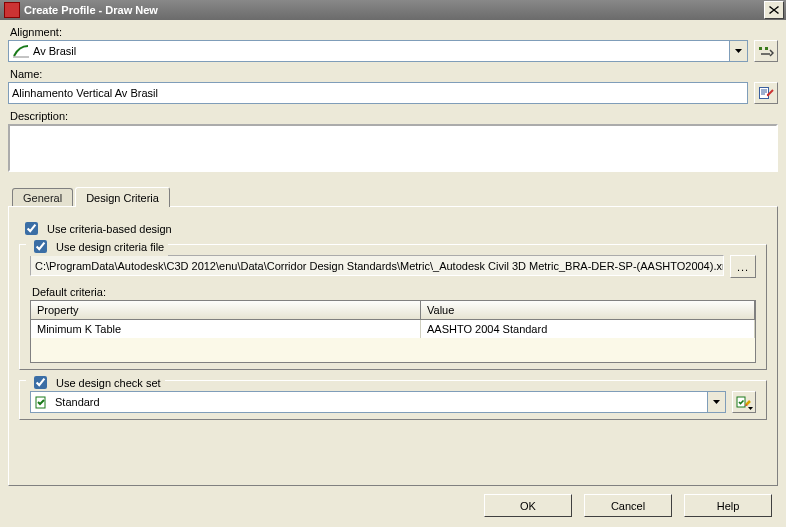  Describe the element at coordinates (226, 310) in the screenshot. I see `col-property: Property` at that location.